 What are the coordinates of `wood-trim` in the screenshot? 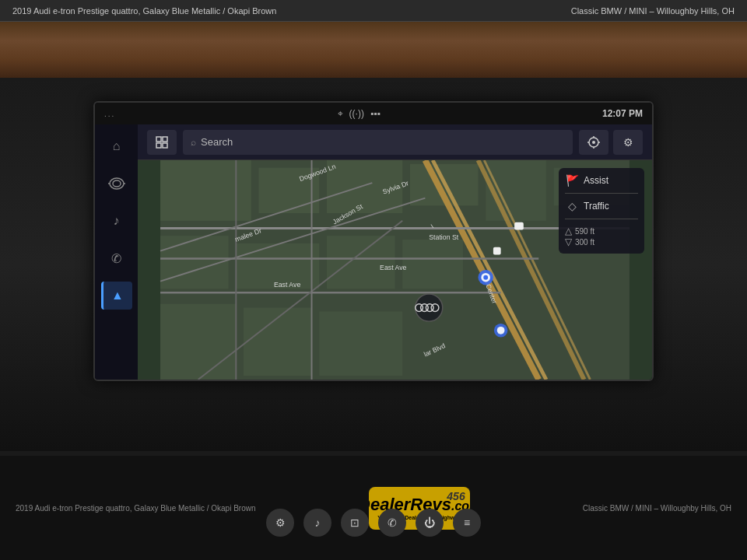 It's located at (374, 53).